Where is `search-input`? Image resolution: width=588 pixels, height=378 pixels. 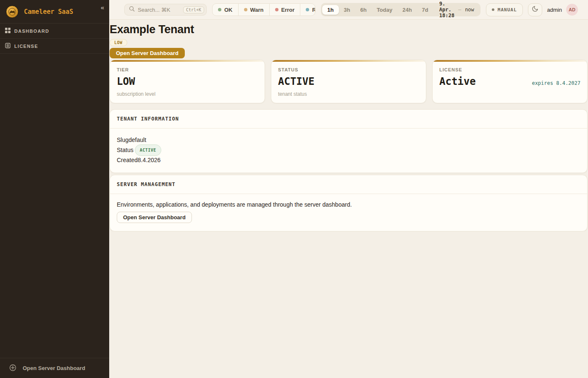
search-input is located at coordinates (159, 10).